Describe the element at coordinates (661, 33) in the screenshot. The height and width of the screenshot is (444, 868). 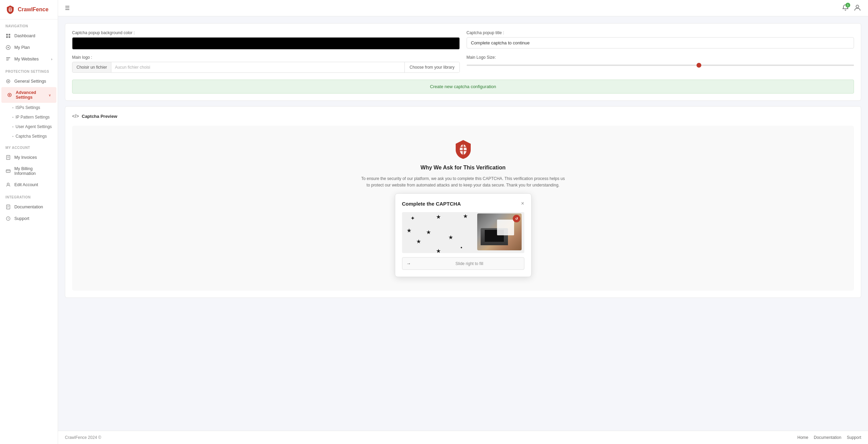
I see `popup-title-label: Captcha popup title :` at that location.